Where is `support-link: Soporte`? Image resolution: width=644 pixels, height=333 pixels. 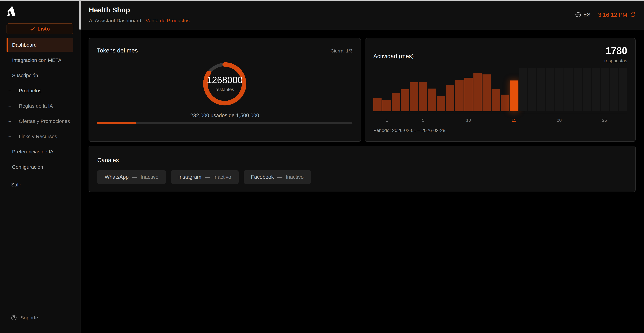 support-link: Soporte is located at coordinates (24, 318).